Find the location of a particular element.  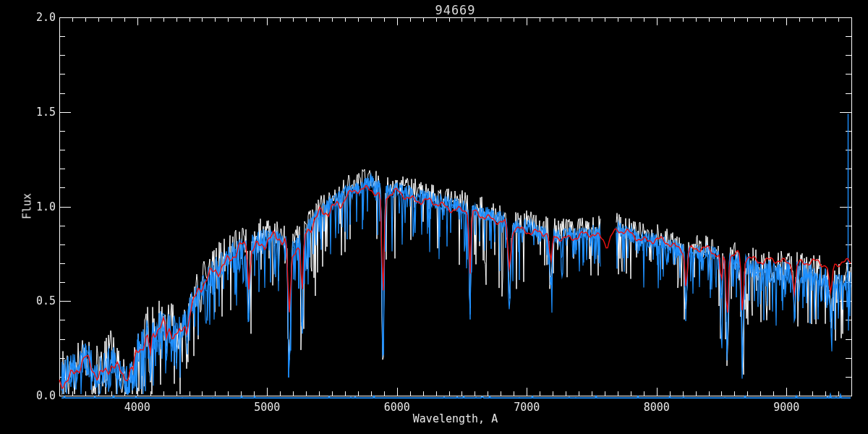

y-tick-label: 0.0 is located at coordinates (39, 396).